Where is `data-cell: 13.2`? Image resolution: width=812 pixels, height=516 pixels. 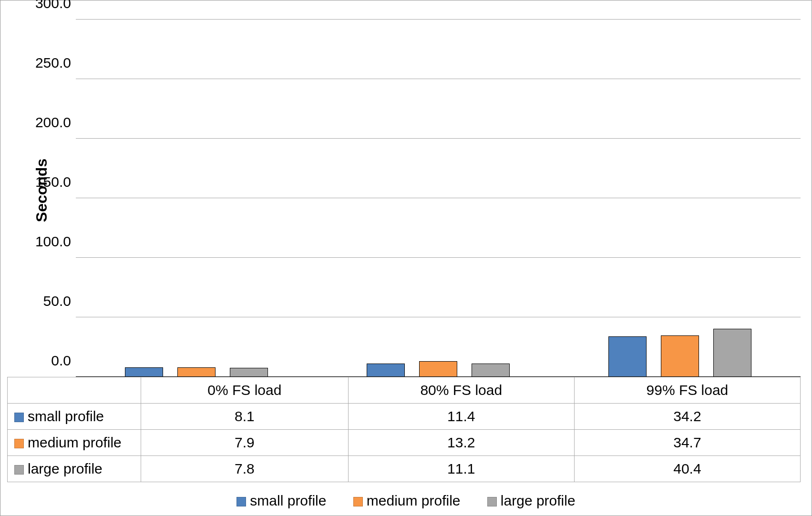 data-cell: 13.2 is located at coordinates (461, 443).